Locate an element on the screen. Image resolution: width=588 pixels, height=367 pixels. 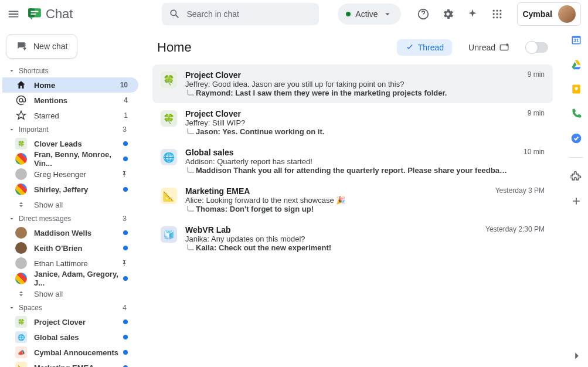
profile-name: Cymbal is located at coordinates (537, 14).